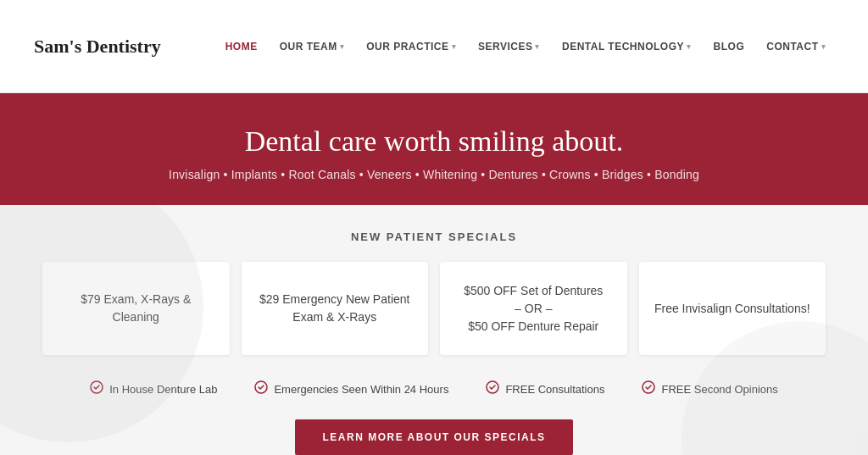 Image resolution: width=868 pixels, height=455 pixels. Describe the element at coordinates (153, 389) in the screenshot. I see `feature-item-1: In House Denture Lab` at that location.